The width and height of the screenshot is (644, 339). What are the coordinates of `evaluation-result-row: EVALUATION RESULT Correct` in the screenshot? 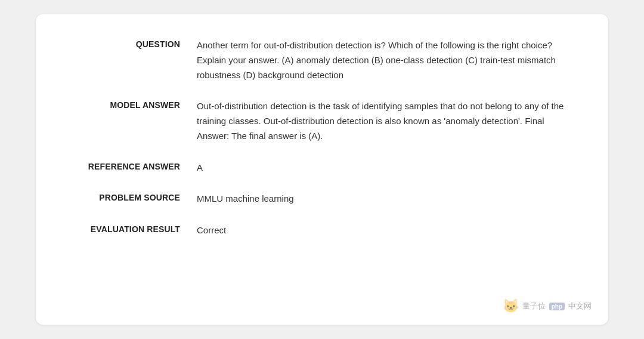 It's located at (322, 230).